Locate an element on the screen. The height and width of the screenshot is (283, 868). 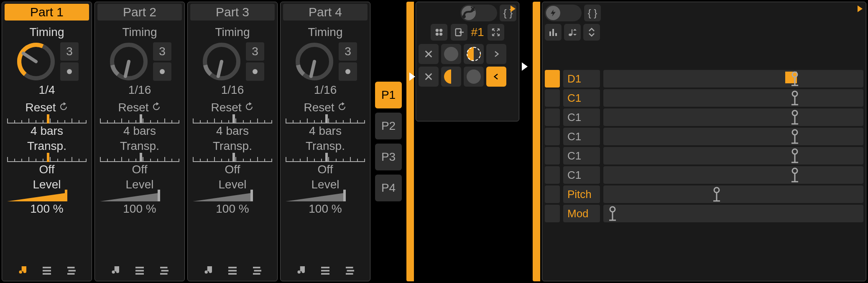
prev-button is located at coordinates (496, 77).